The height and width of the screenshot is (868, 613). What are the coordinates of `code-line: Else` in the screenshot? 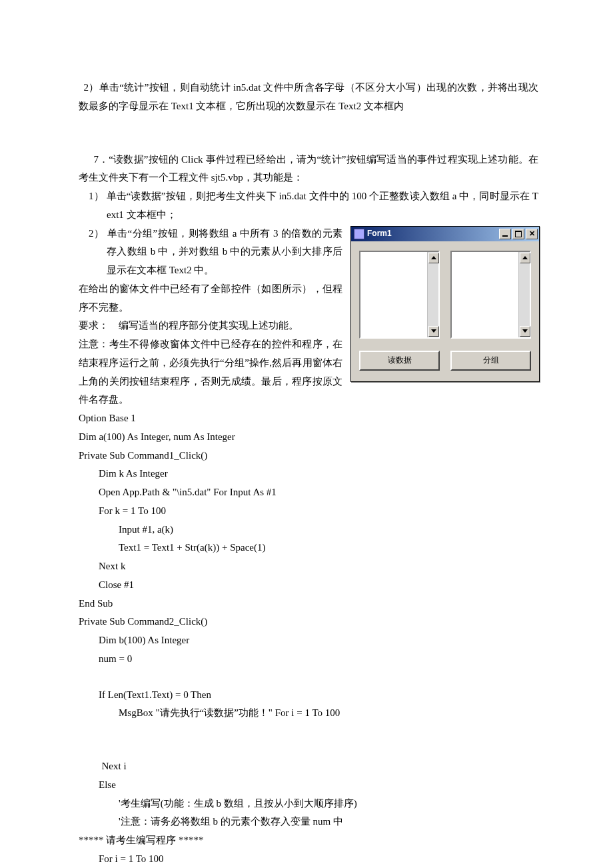 It's located at (308, 785).